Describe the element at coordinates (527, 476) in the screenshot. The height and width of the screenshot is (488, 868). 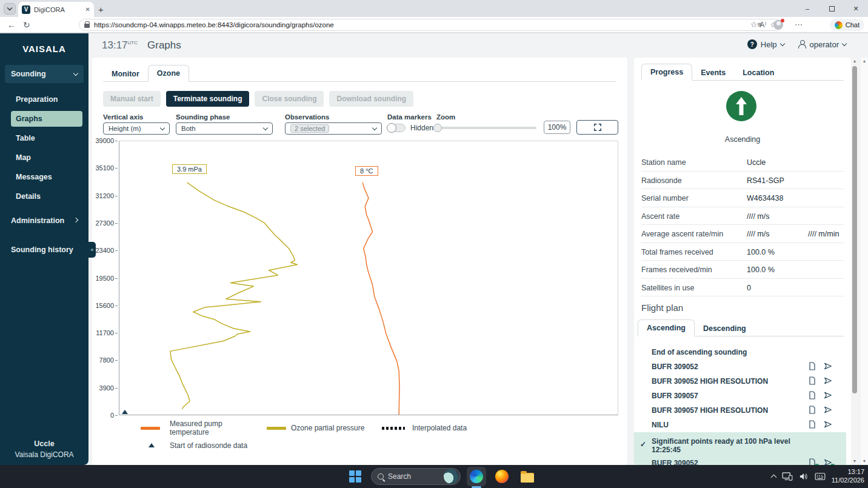
I see `taskbar-explorer-button` at that location.